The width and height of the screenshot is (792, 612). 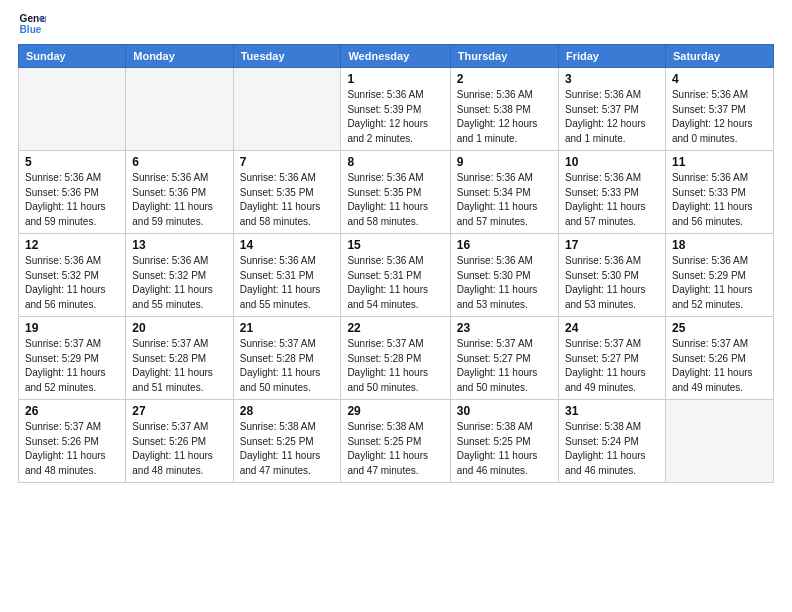 What do you see at coordinates (395, 328) in the screenshot?
I see `day-number: 22` at bounding box center [395, 328].